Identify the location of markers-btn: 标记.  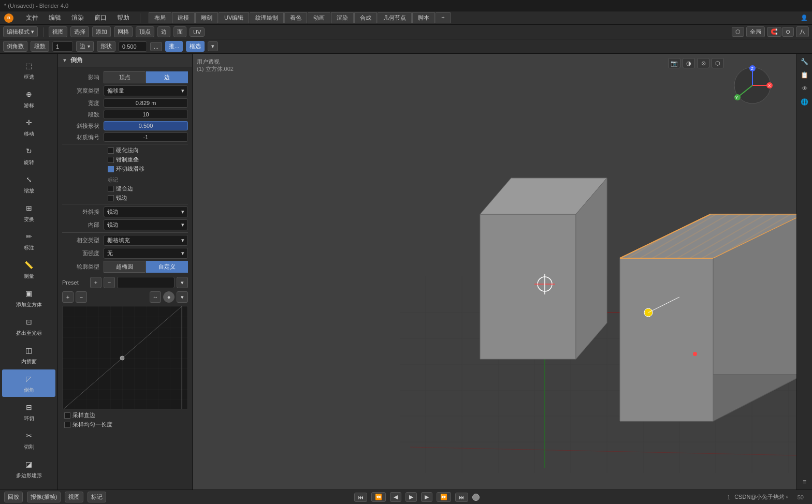
(97, 497).